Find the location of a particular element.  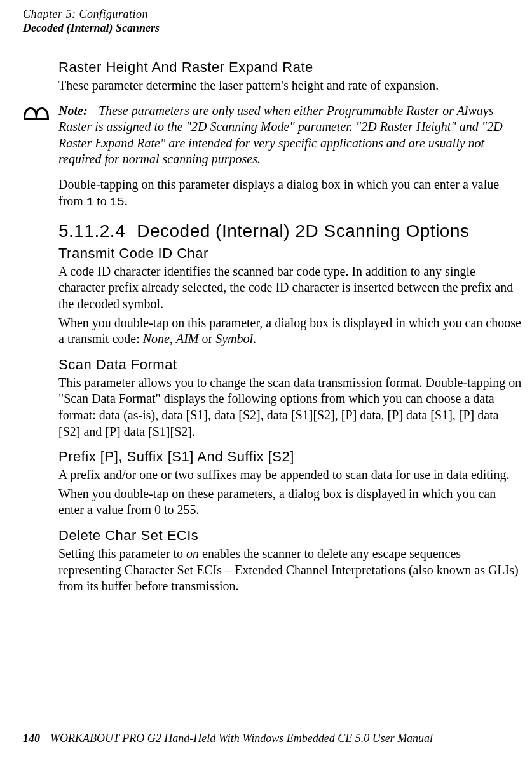

text: or is located at coordinates (207, 339).